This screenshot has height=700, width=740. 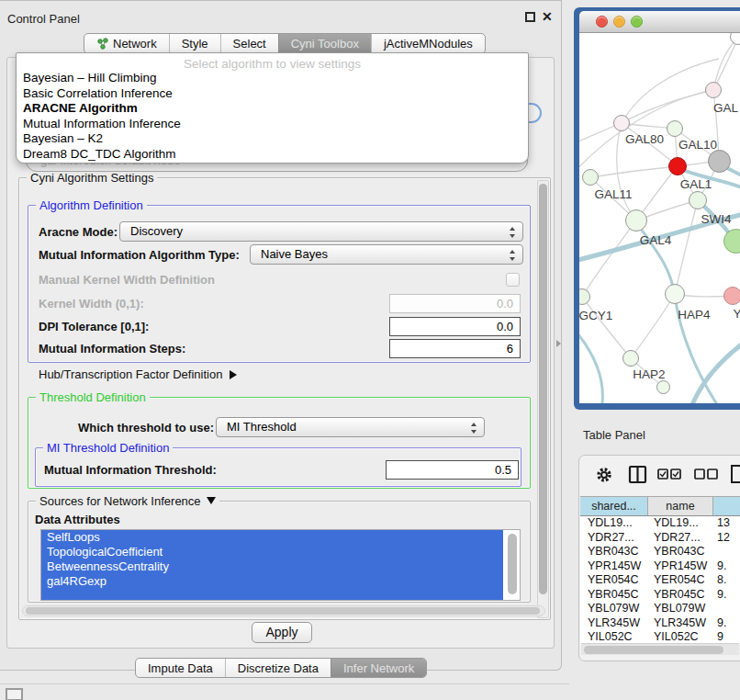 I want to click on expander-right-icon, so click(x=233, y=375).